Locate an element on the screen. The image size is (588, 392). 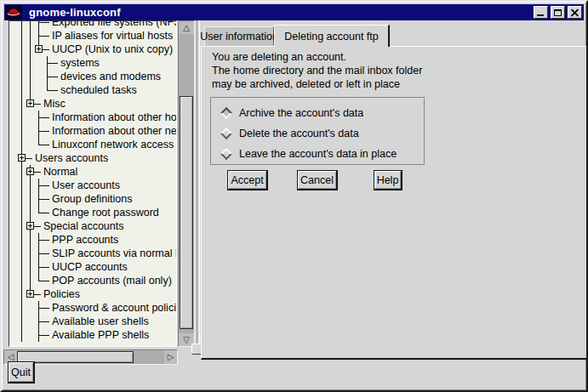
radio-option-label: Leave the account's data in place is located at coordinates (318, 154).